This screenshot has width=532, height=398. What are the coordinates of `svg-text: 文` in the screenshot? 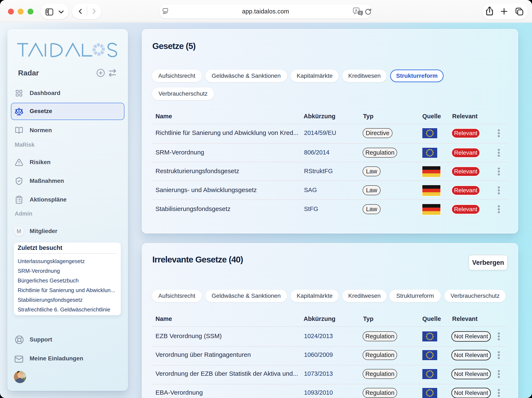 It's located at (361, 13).